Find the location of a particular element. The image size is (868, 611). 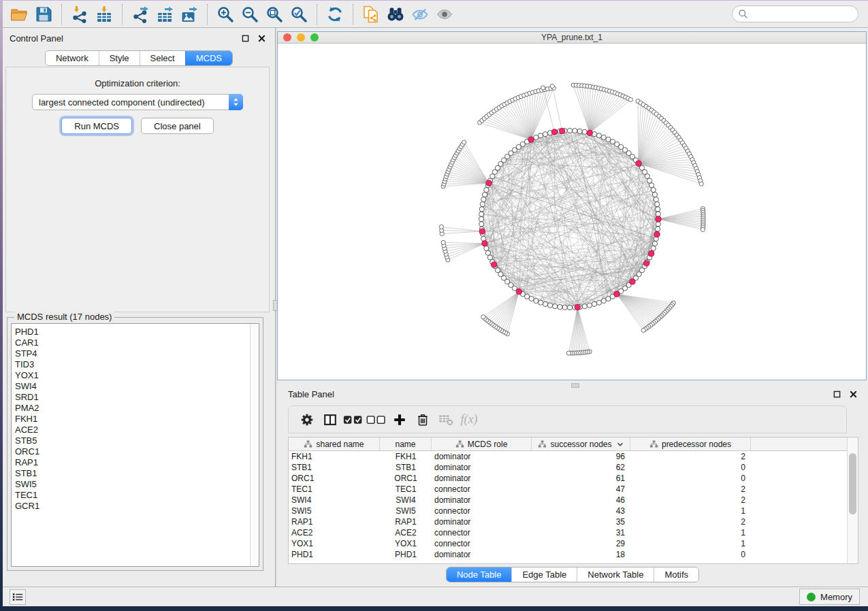

mcds-result-item: TEC1 is located at coordinates (132, 495).